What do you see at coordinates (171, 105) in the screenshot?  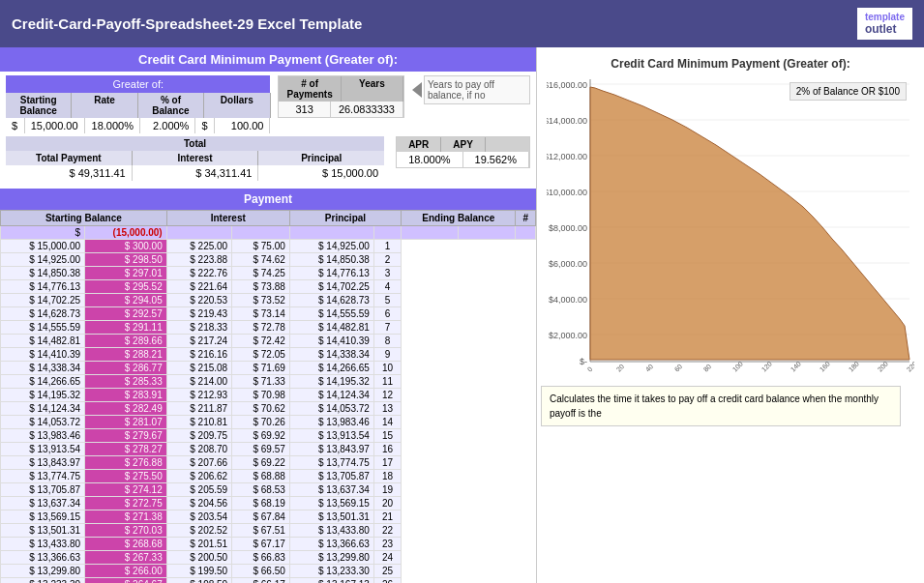 I see `col-header-pct-balance: % of Balance` at bounding box center [171, 105].